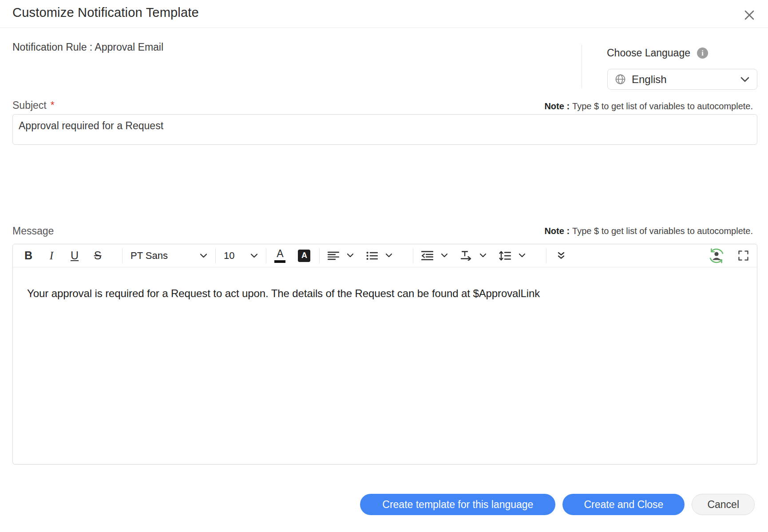 The width and height of the screenshot is (768, 532). I want to click on indent-dropdown, so click(435, 256).